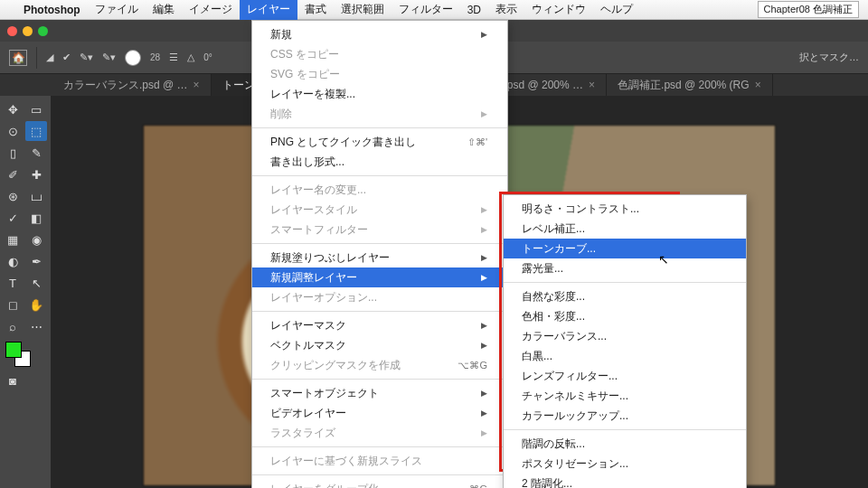  Describe the element at coordinates (380, 413) in the screenshot. I see `layer-menu-item: ビデオレイヤー` at that location.